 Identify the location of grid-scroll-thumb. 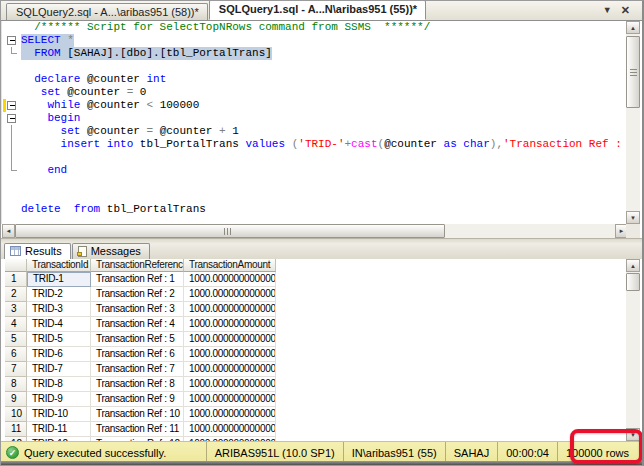
(633, 282).